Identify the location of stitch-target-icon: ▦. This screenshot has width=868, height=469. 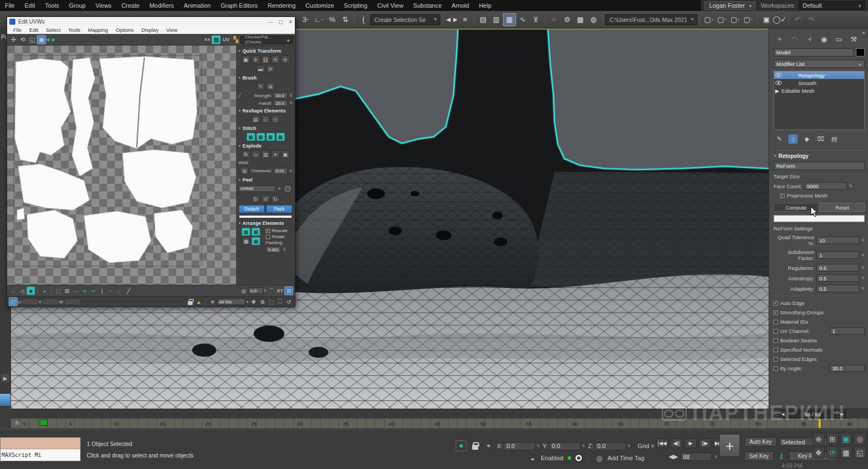
(281, 137).